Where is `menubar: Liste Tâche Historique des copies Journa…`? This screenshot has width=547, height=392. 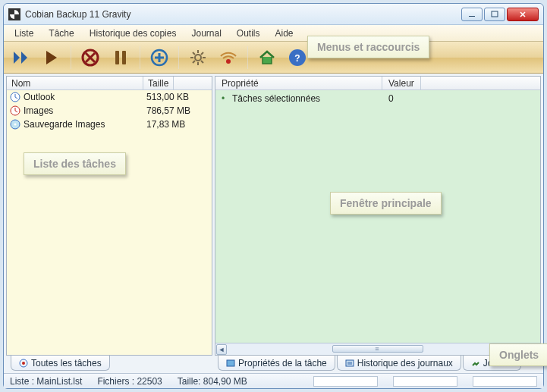 menubar: Liste Tâche Historique des copies Journa… is located at coordinates (273, 33).